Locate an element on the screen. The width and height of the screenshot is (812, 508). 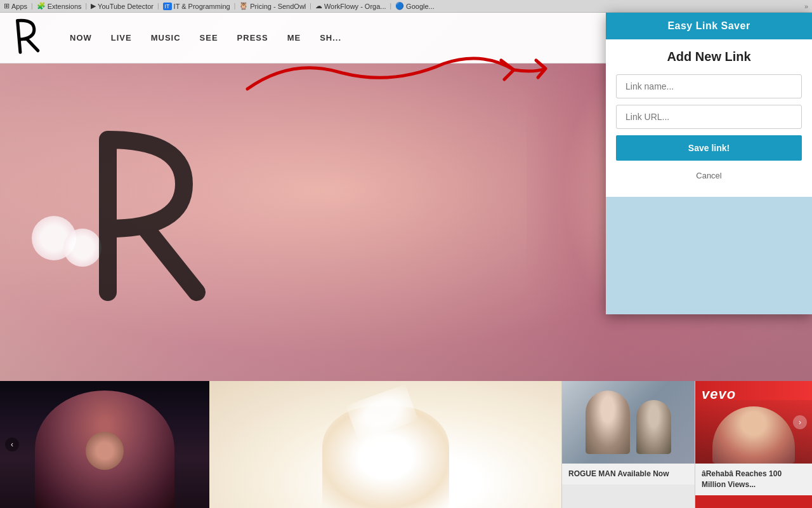
rogue-text-box: ROGUE MAN Available Now is located at coordinates (628, 474).